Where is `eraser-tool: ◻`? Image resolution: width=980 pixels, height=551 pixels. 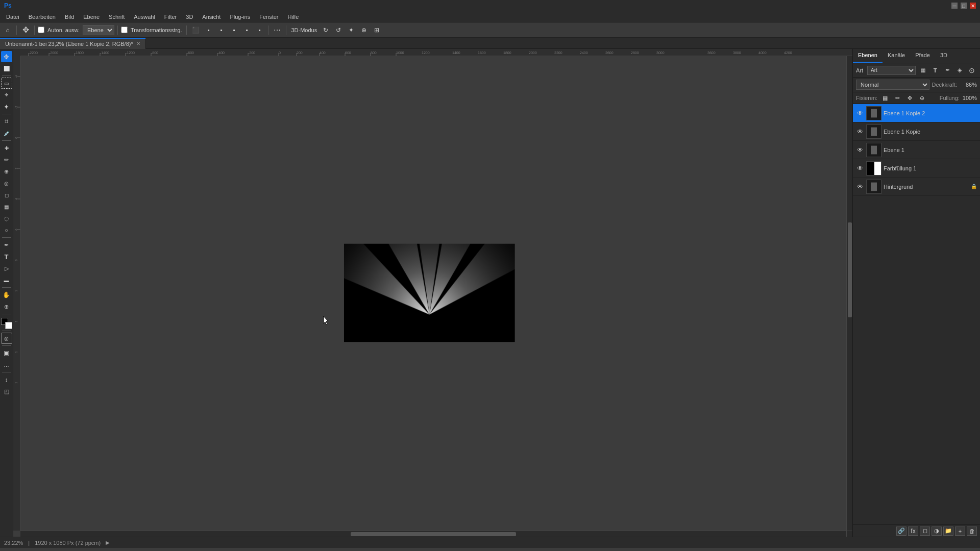
eraser-tool: ◻ is located at coordinates (7, 195).